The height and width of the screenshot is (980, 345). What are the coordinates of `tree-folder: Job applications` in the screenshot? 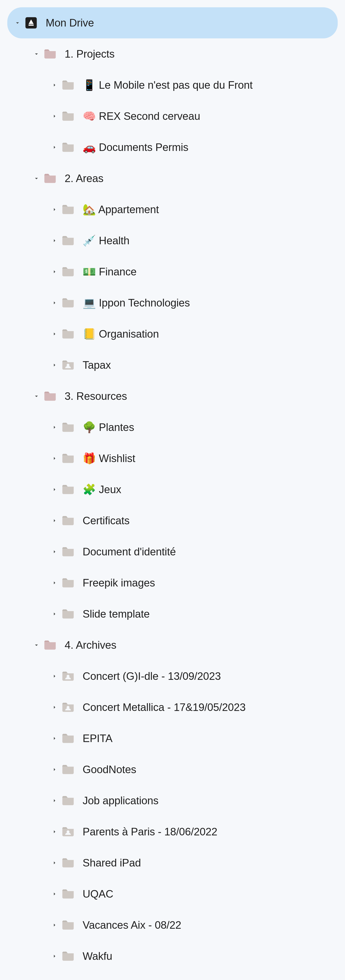 It's located at (173, 800).